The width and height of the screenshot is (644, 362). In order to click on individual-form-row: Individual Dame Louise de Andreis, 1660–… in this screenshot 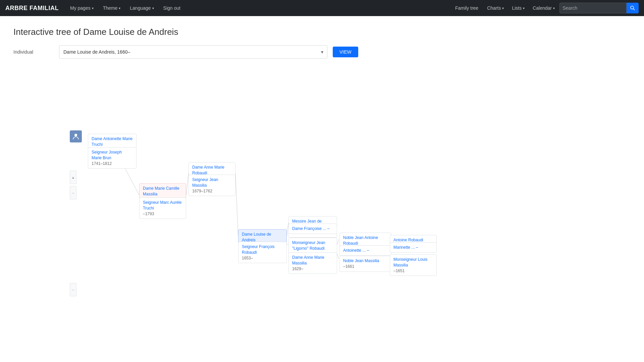, I will do `click(322, 52)`.